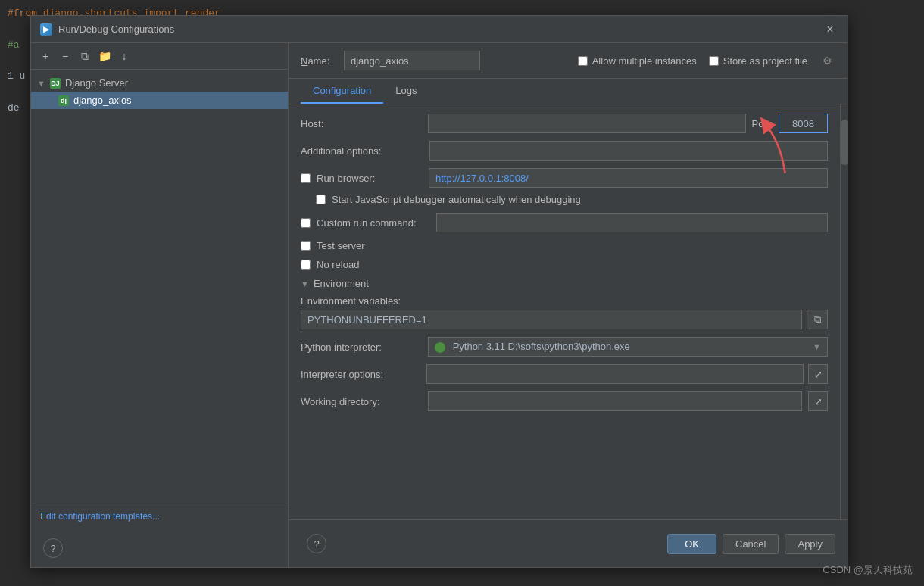  What do you see at coordinates (810, 544) in the screenshot?
I see `apply-button: Apply` at bounding box center [810, 544].